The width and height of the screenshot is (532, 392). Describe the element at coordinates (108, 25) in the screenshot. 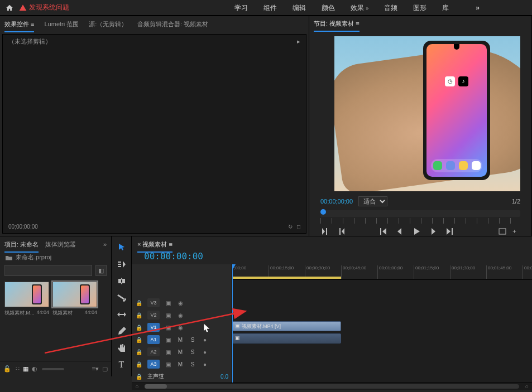

I see `tab-source: 源:（无剪辑）` at that location.